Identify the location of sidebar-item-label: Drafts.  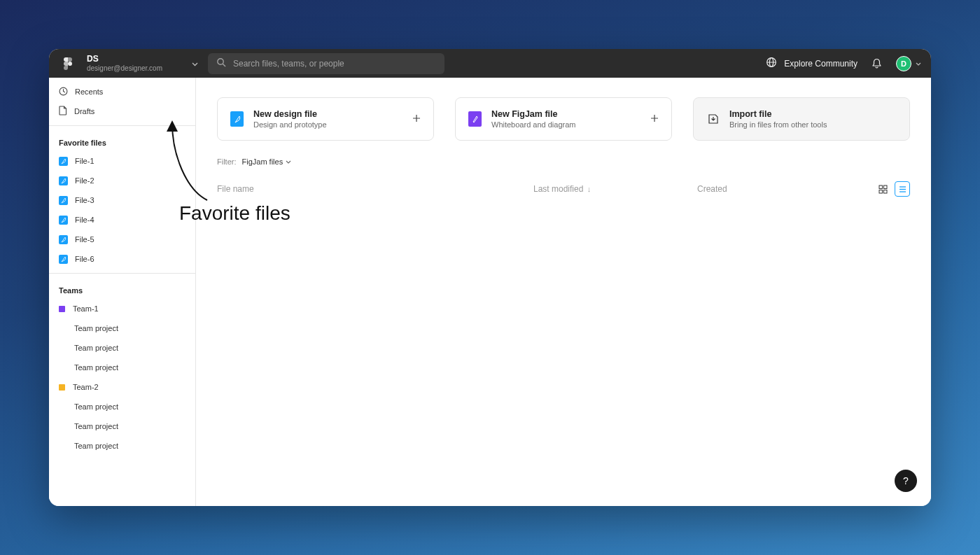
(84, 111).